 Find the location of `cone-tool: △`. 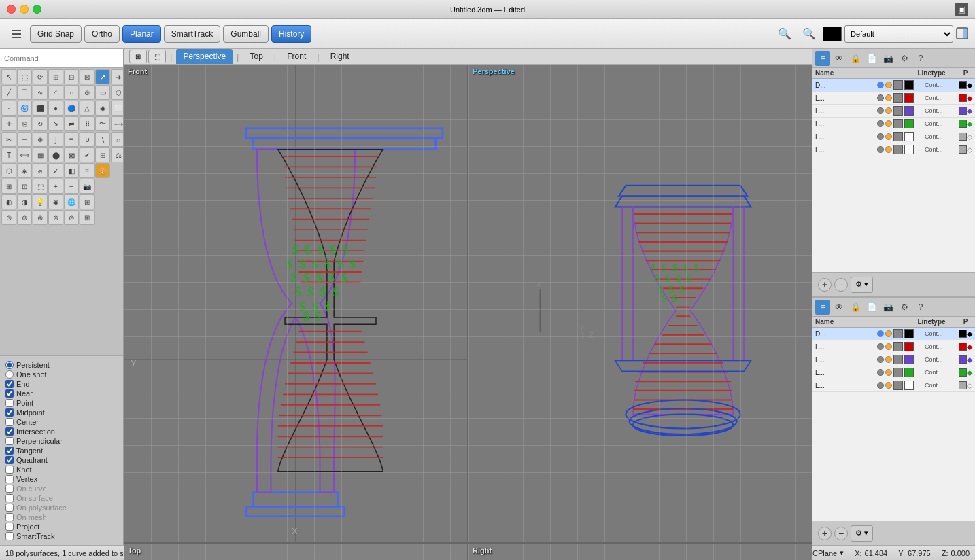

cone-tool: △ is located at coordinates (87, 108).